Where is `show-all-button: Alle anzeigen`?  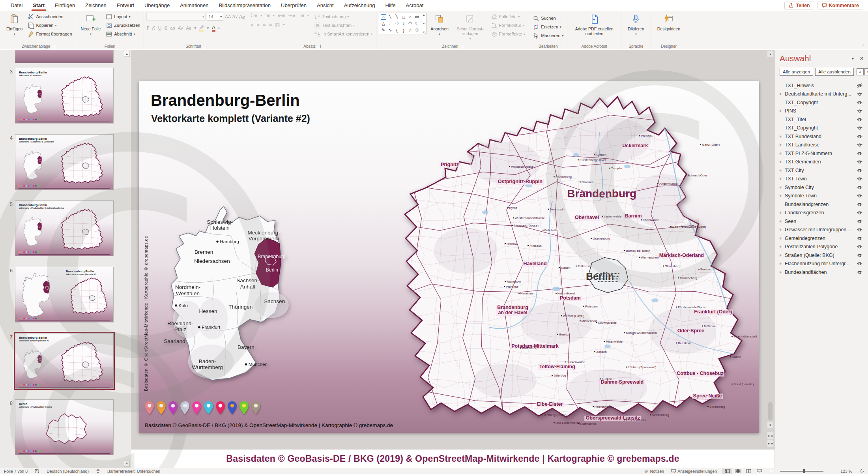 show-all-button: Alle anzeigen is located at coordinates (796, 72).